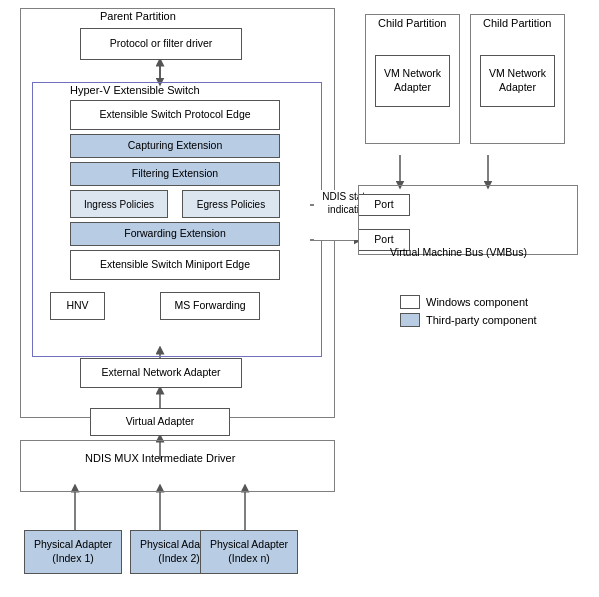 Image resolution: width=599 pixels, height=597 pixels. What do you see at coordinates (161, 373) in the screenshot?
I see `external-adapter-box: External Network Adapter` at bounding box center [161, 373].